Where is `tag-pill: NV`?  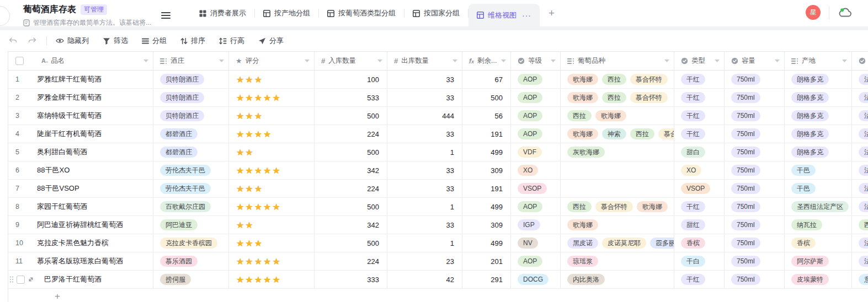 tag-pill: NV is located at coordinates (528, 243).